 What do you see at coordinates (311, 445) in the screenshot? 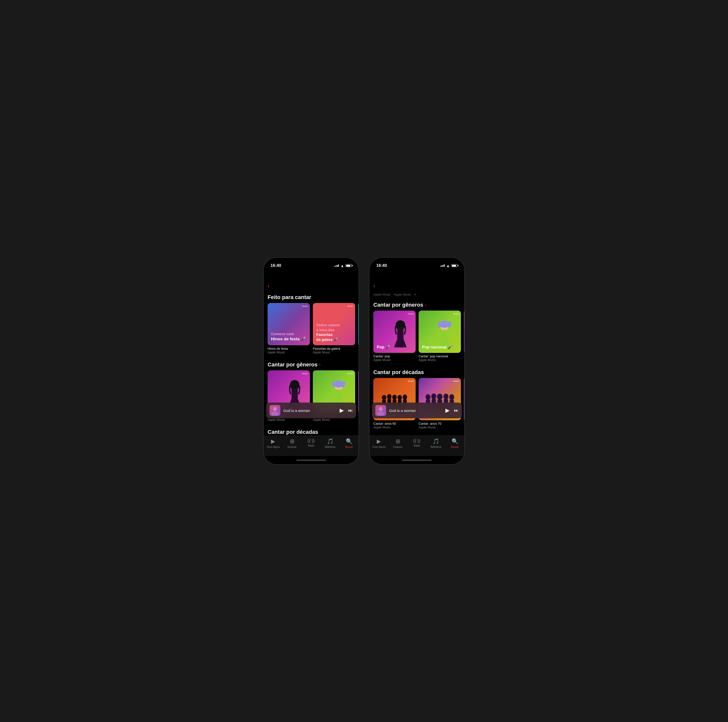
I see `tab-radio-label-1: Rádio` at bounding box center [311, 445].